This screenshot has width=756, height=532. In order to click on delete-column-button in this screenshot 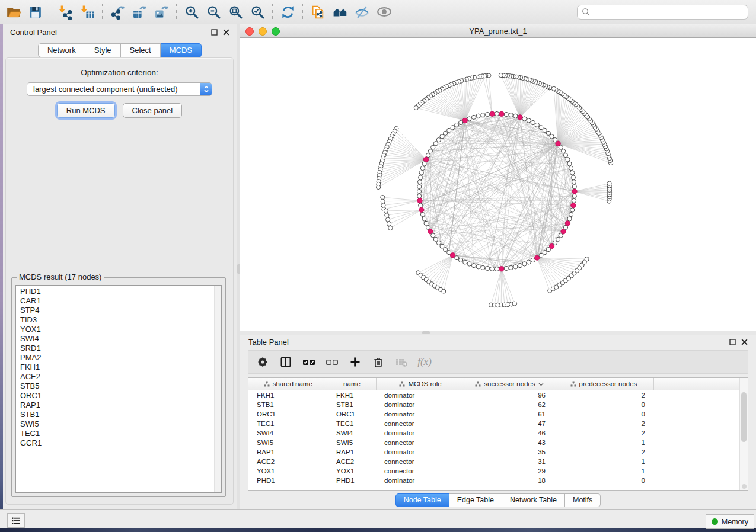, I will do `click(378, 362)`.